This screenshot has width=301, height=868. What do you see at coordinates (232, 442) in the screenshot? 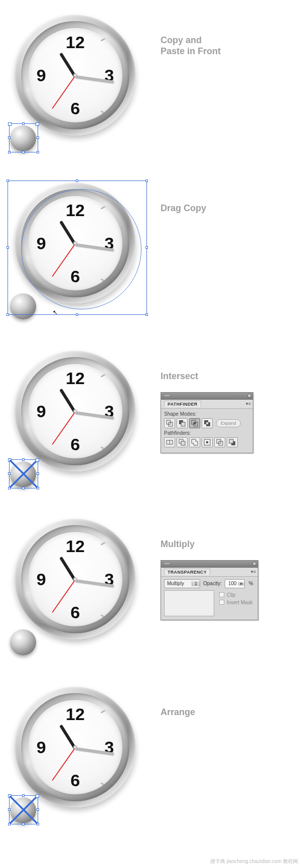
I see `minus-back-button` at bounding box center [232, 442].